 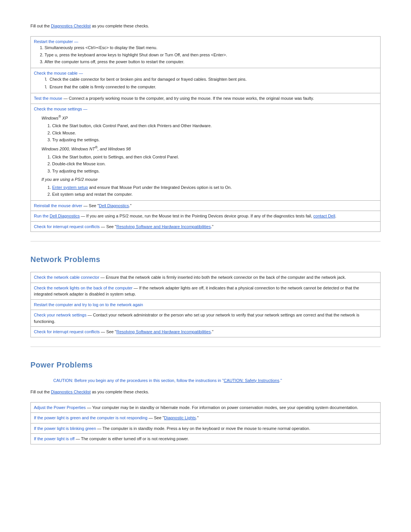 What do you see at coordinates (40, 26) in the screenshot?
I see `intro-text: Fill out the` at bounding box center [40, 26].